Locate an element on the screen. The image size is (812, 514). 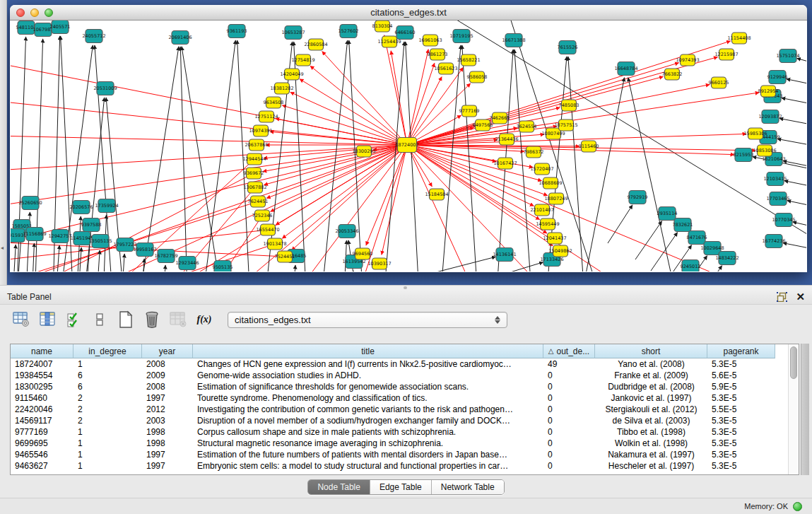
graph-node: 22860584 is located at coordinates (315, 45).